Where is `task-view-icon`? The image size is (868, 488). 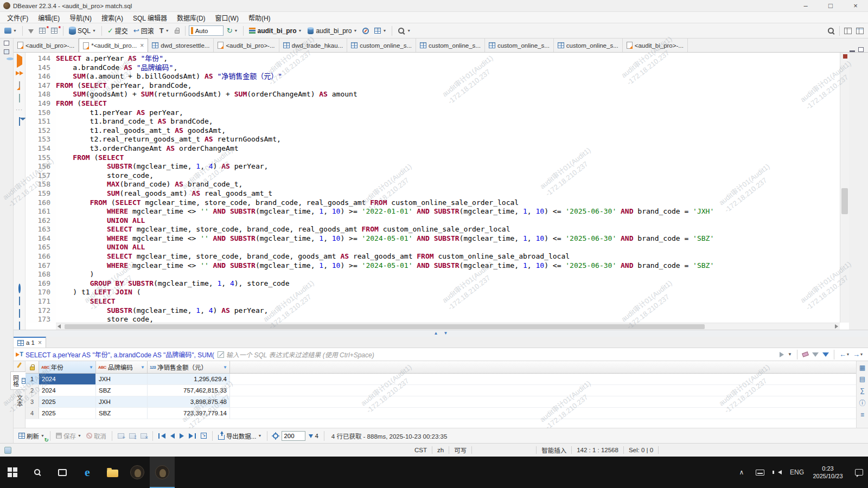 task-view-icon is located at coordinates (62, 472).